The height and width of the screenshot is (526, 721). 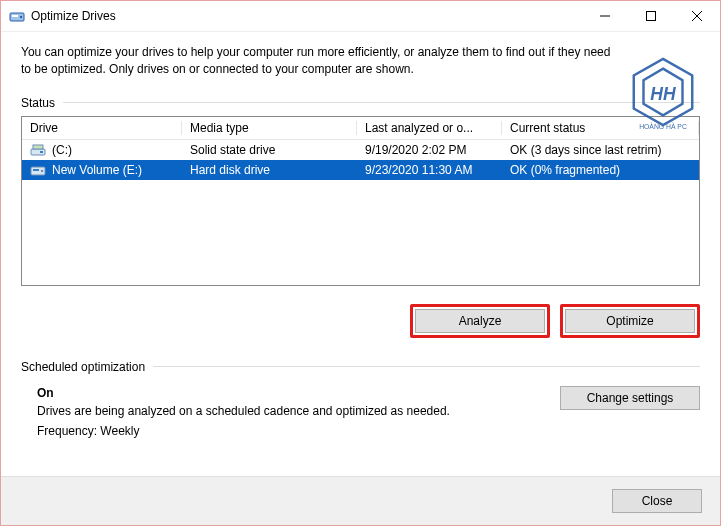 What do you see at coordinates (38, 150) in the screenshot?
I see `drive-c-icon` at bounding box center [38, 150].